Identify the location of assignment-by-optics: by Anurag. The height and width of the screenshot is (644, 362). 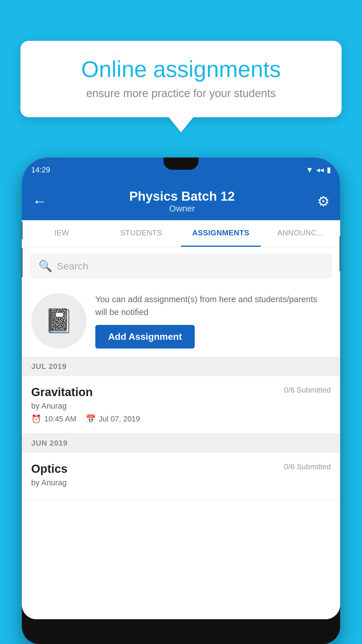
(181, 483).